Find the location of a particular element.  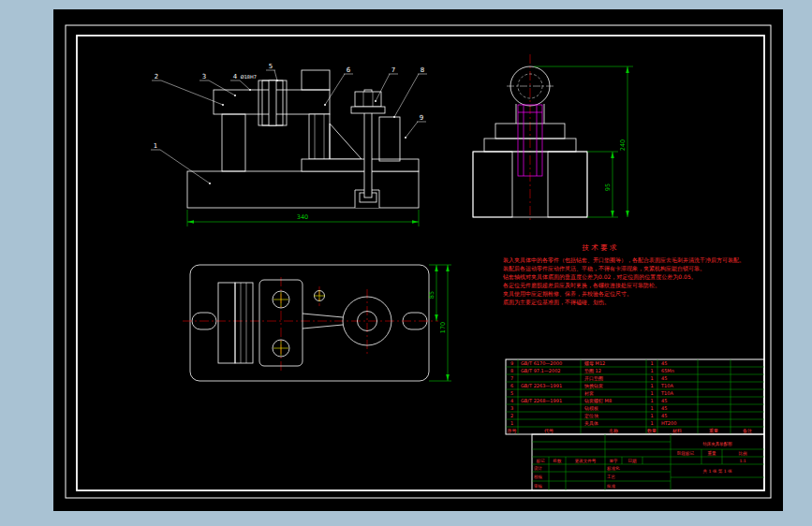

svg-text: 衬套 is located at coordinates (589, 393).